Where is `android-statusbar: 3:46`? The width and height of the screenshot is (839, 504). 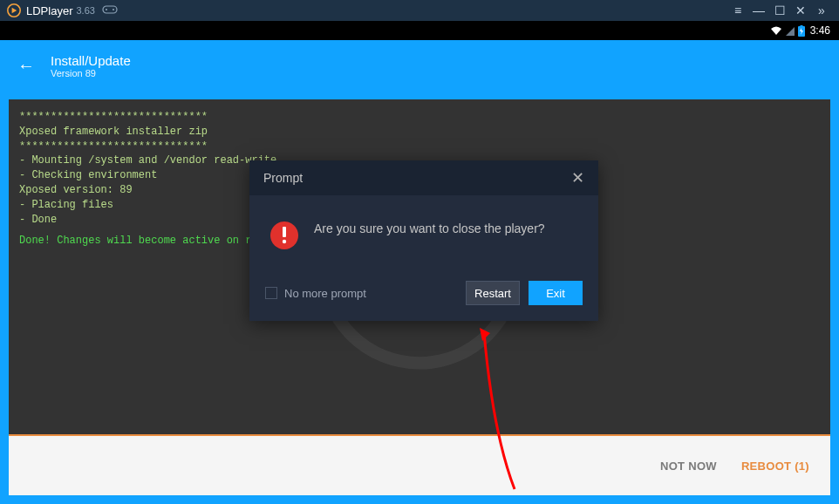 android-statusbar: 3:46 is located at coordinates (420, 31).